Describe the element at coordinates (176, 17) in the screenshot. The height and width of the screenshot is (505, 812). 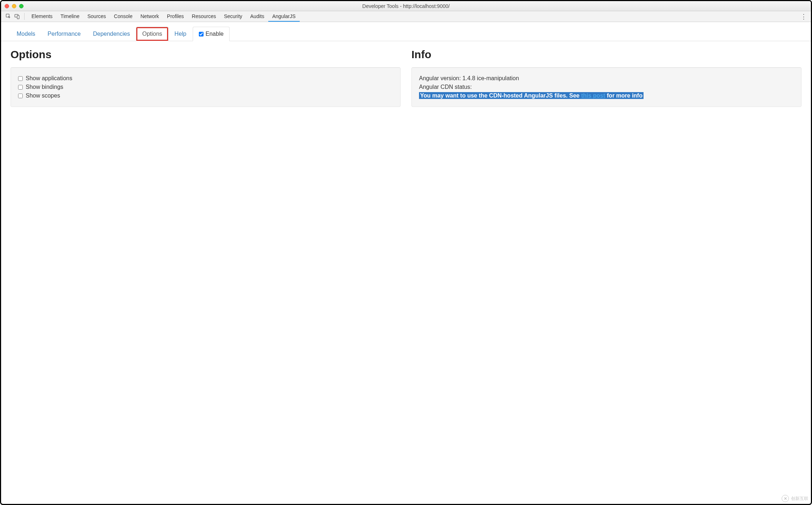
I see `devtools-tab-profiles: Profiles` at that location.